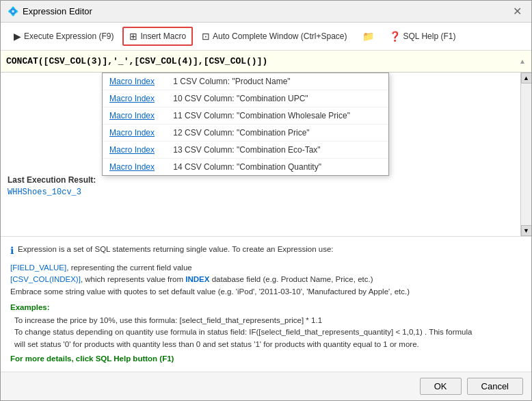 The width and height of the screenshot is (532, 401). Describe the element at coordinates (368, 36) in the screenshot. I see `folder-icon: 📁` at that location.